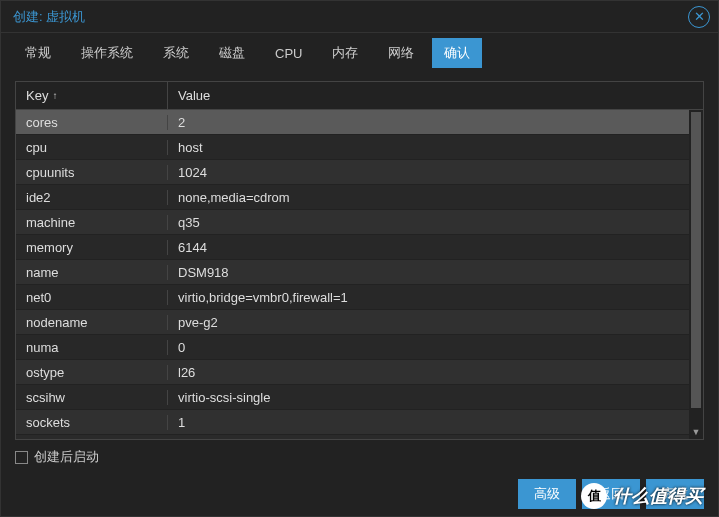  What do you see at coordinates (350, 17) in the screenshot?
I see `dialog-title: 创建: 虚拟机` at bounding box center [350, 17].